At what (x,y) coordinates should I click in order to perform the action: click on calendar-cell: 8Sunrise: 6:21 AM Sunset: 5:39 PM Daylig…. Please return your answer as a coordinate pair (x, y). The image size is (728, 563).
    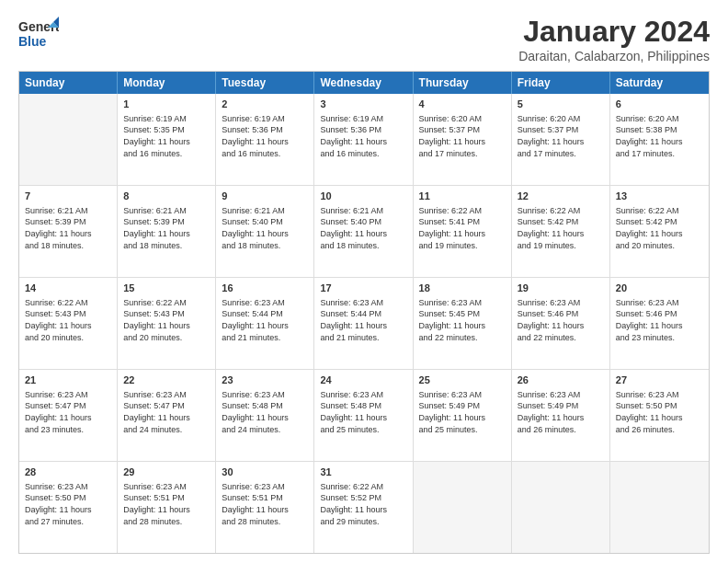
    Looking at the image, I should click on (167, 232).